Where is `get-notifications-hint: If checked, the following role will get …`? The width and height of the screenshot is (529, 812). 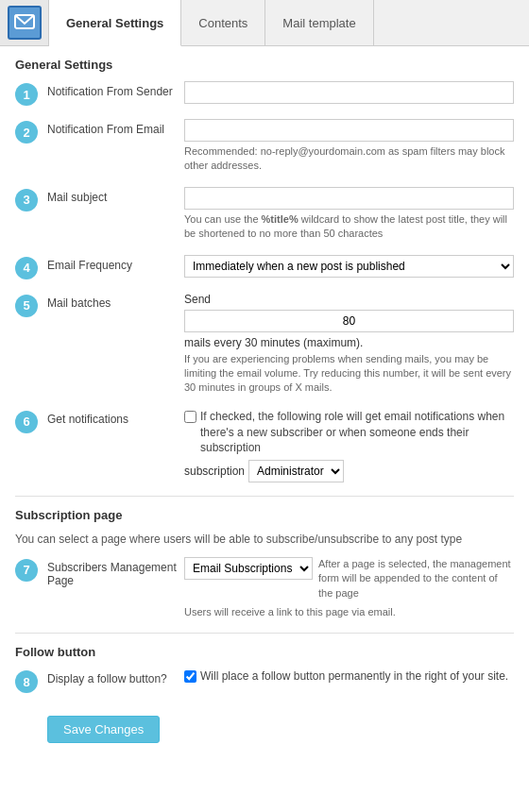 get-notifications-hint: If checked, the following role will get … is located at coordinates (357, 432).